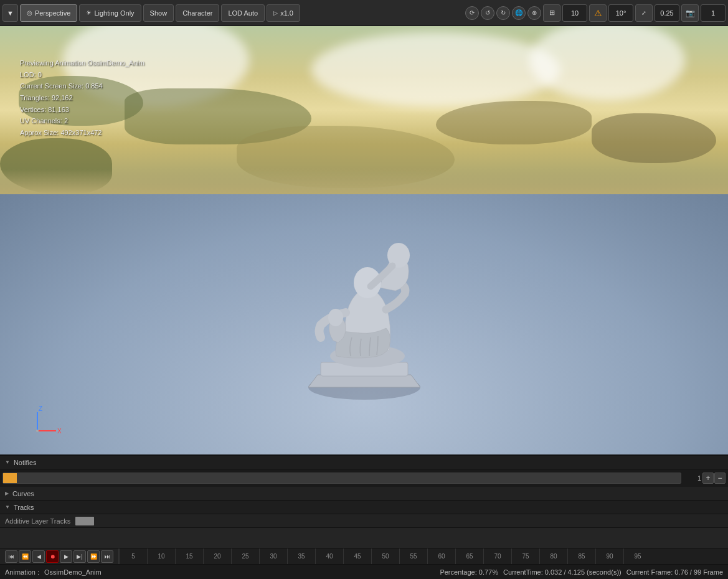 The height and width of the screenshot is (579, 728). I want to click on playback-bar: ⏮ ⏪ ◀ ⏺ ▶ ▶| ⏩ ⏭ 51015202530354045505560…, so click(364, 556).